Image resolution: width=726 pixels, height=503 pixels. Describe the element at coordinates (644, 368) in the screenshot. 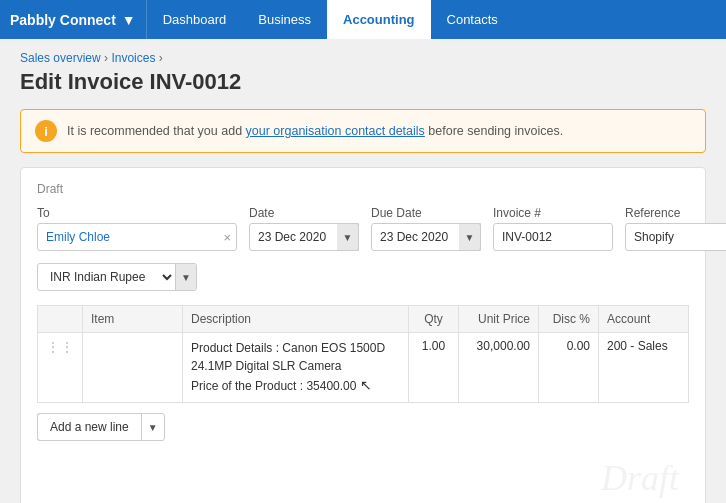

I see `account-cell: 200 - Sales` at that location.